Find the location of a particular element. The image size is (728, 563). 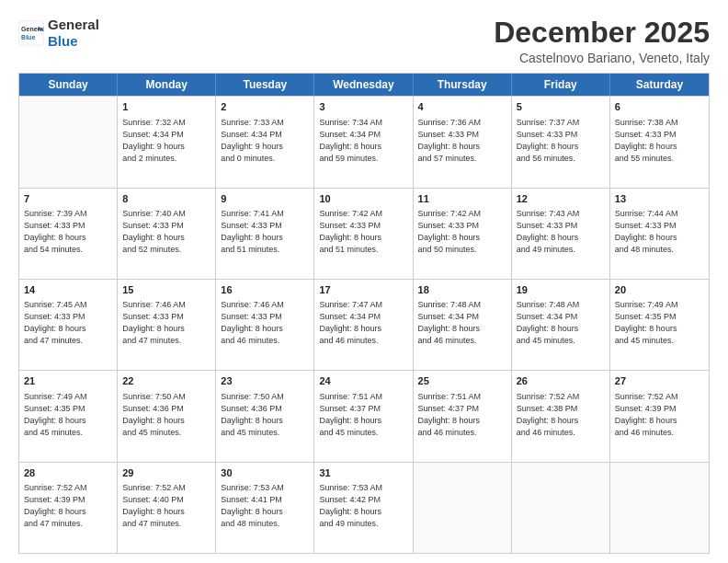

day-cell-4: 4Sunrise: 7:36 AM Sunset: 4:33 PM Daylig… is located at coordinates (463, 142).